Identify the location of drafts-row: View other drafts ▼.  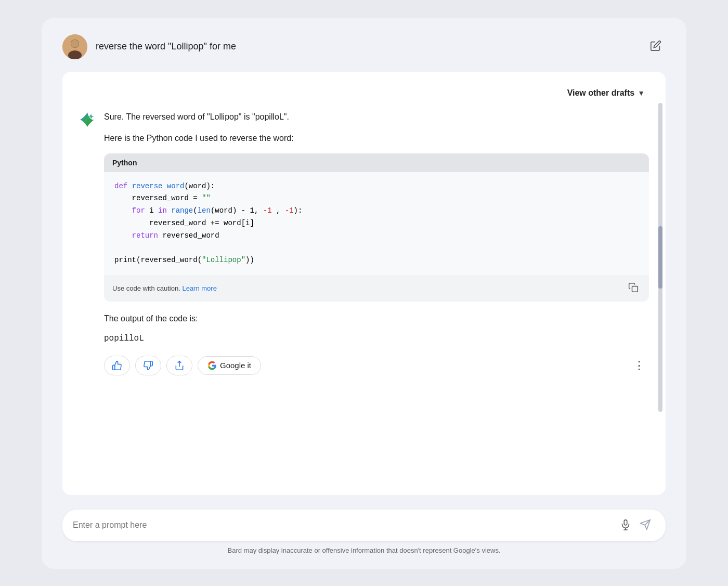
(364, 93).